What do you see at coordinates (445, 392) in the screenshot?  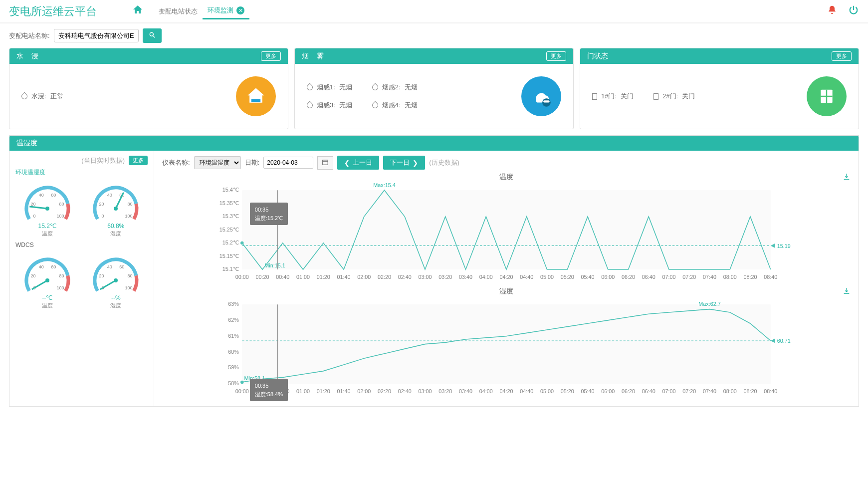 I see `svg-text: 03:20` at bounding box center [445, 392].